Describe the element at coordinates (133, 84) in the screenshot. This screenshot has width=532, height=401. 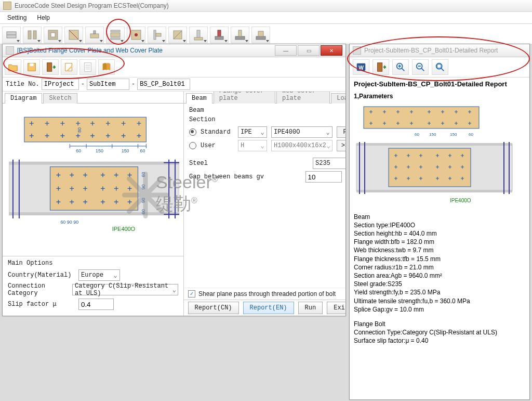
I see `sep2: -` at that location.